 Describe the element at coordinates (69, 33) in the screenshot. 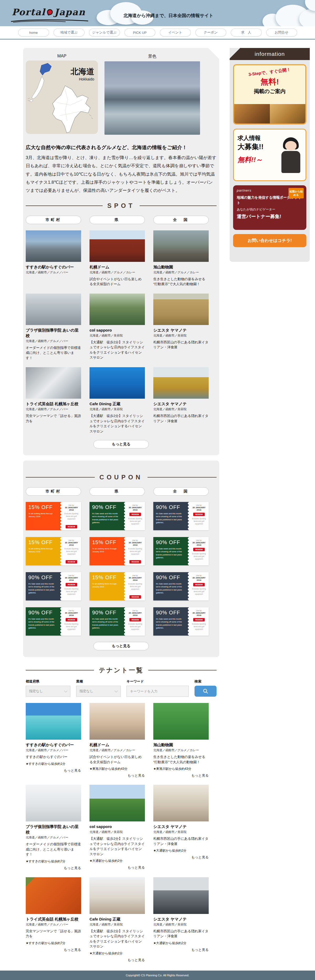

I see `nav-region: 地域で選ぶ` at that location.